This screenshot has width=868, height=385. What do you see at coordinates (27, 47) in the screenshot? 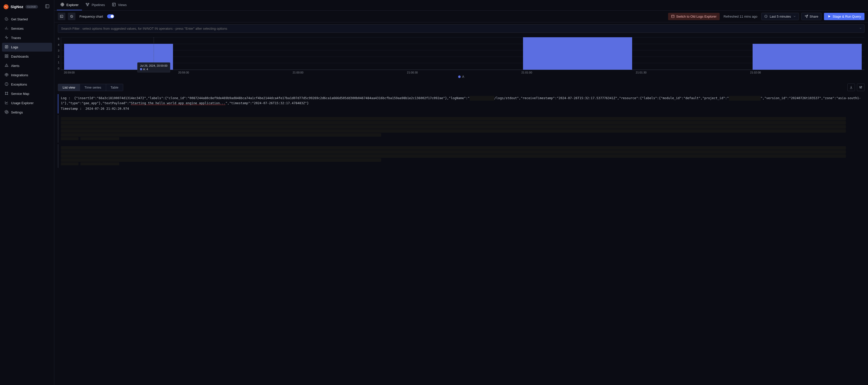
I see `sidebar-item-logs: Logs` at bounding box center [27, 47].